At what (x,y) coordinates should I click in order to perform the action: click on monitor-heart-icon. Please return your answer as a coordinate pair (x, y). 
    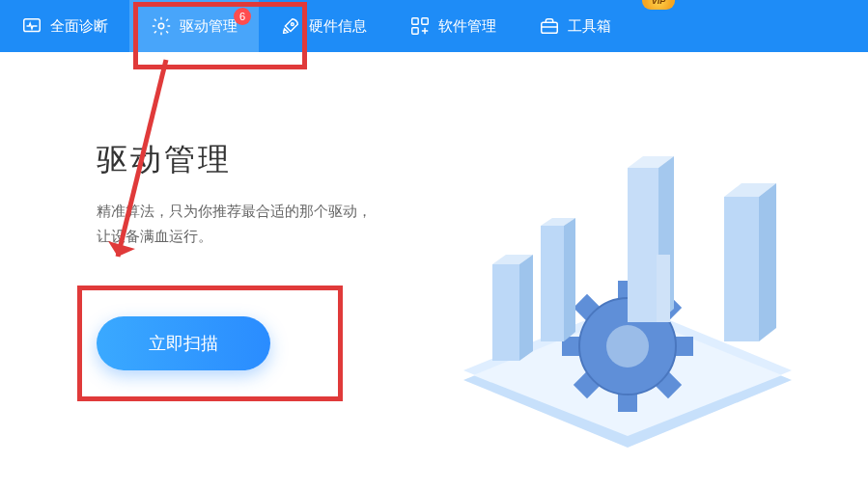
    Looking at the image, I should click on (32, 26).